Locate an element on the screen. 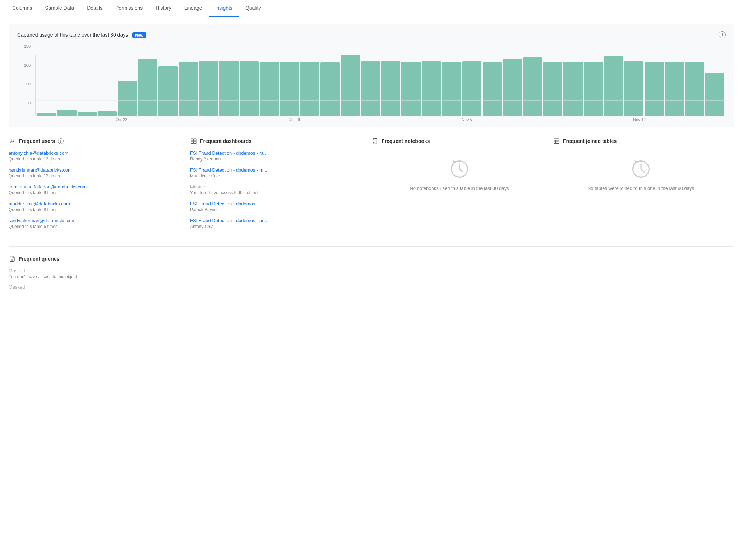  joined-history-icon is located at coordinates (641, 169).